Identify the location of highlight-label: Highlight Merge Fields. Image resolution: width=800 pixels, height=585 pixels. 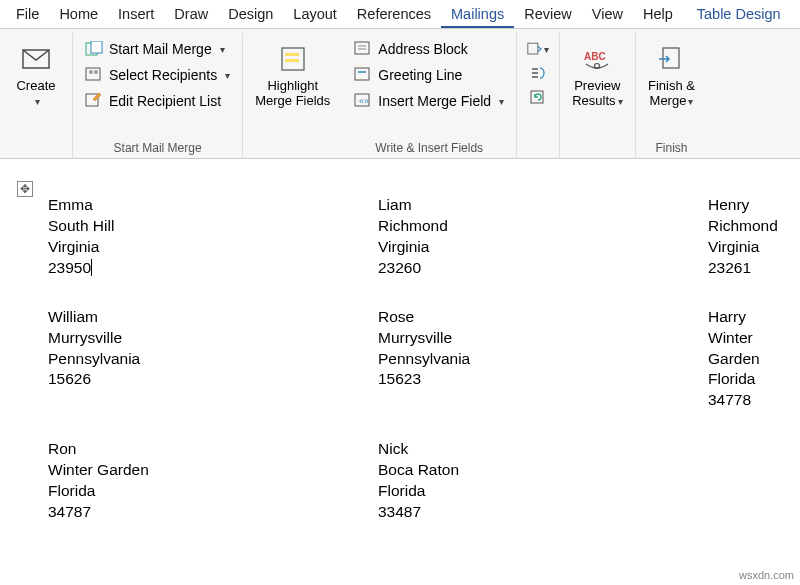
(292, 94).